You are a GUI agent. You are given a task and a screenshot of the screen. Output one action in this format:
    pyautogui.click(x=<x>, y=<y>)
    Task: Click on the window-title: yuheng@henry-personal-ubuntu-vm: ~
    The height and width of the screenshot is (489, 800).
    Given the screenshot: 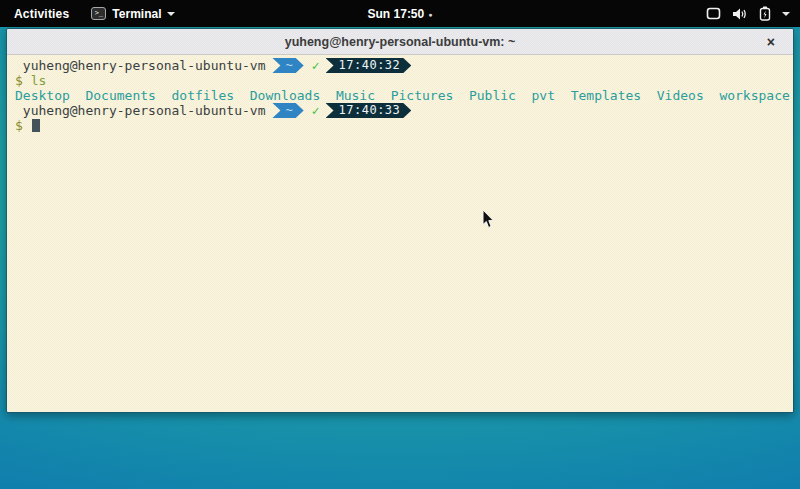 What is the action you would take?
    pyautogui.click(x=400, y=42)
    